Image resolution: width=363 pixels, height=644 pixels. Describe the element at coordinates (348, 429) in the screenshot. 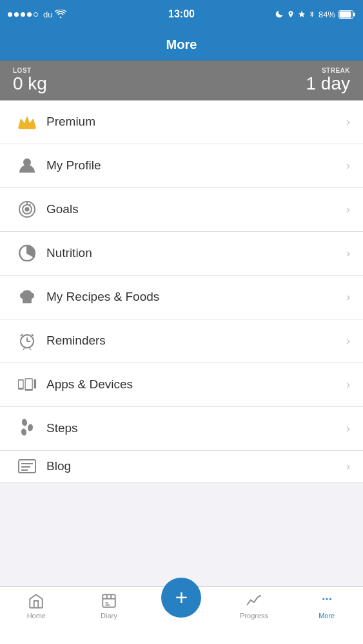

I see `chevron-steps: ›` at that location.